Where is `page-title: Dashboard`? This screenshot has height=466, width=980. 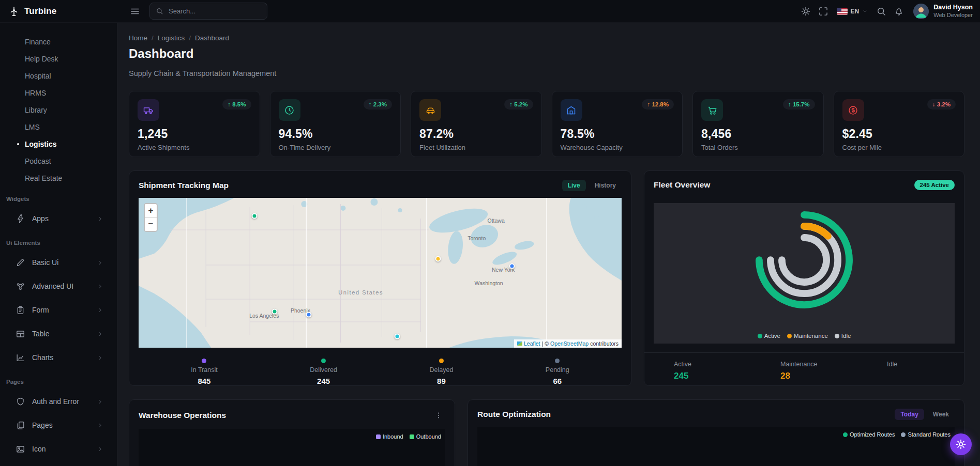
page-title: Dashboard is located at coordinates (547, 54).